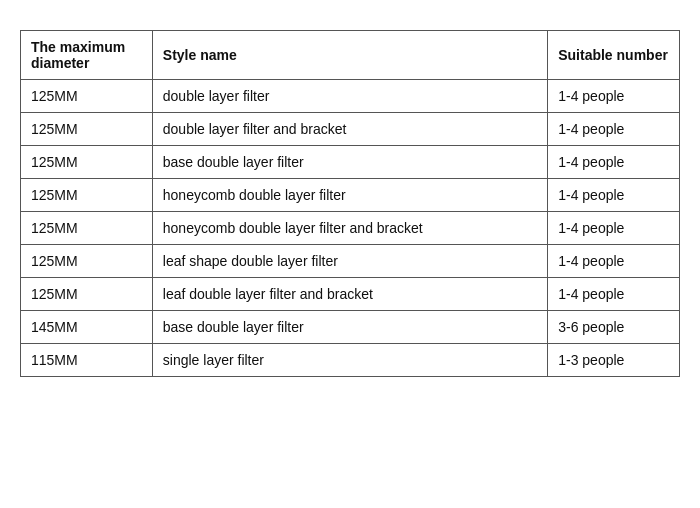 The height and width of the screenshot is (508, 700). What do you see at coordinates (350, 262) in the screenshot?
I see `table-row: 125MMleaf shape double layer filter1-4 p…` at bounding box center [350, 262].